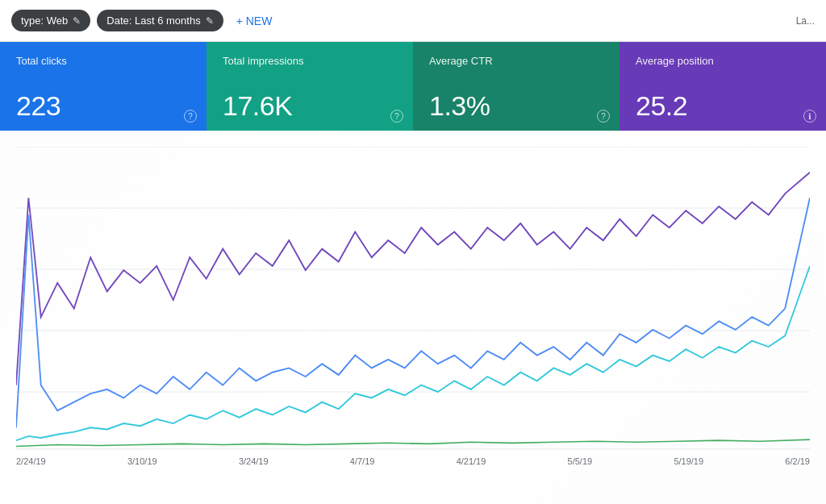  What do you see at coordinates (797, 461) in the screenshot?
I see `x-label-7: 6/2/19` at bounding box center [797, 461].